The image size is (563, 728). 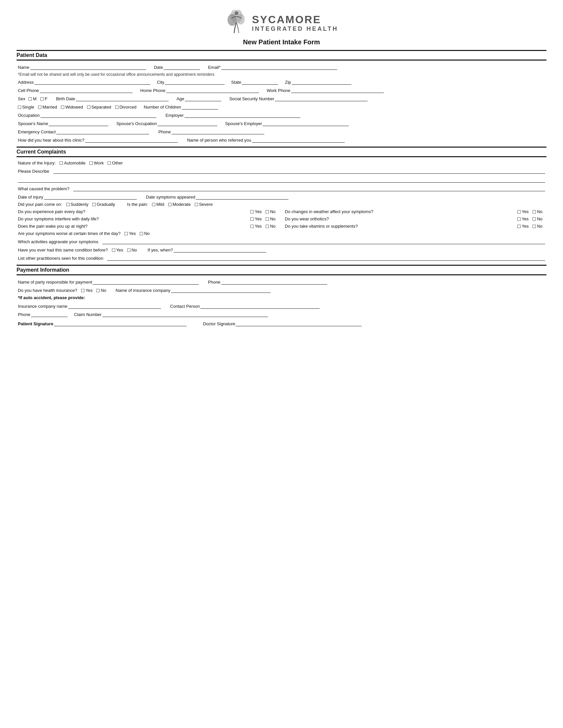 What do you see at coordinates (88, 67) in the screenshot?
I see `name-input` at bounding box center [88, 67].